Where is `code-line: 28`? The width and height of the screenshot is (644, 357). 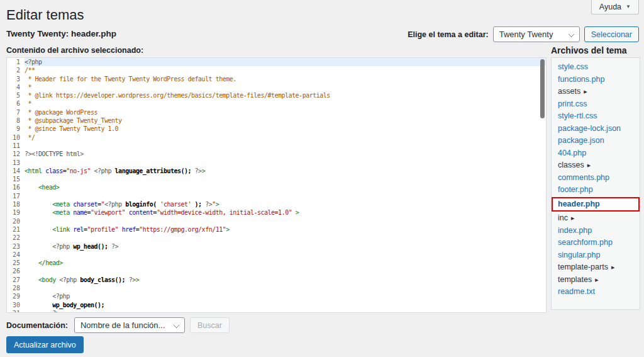
code-line: 28 is located at coordinates (277, 288).